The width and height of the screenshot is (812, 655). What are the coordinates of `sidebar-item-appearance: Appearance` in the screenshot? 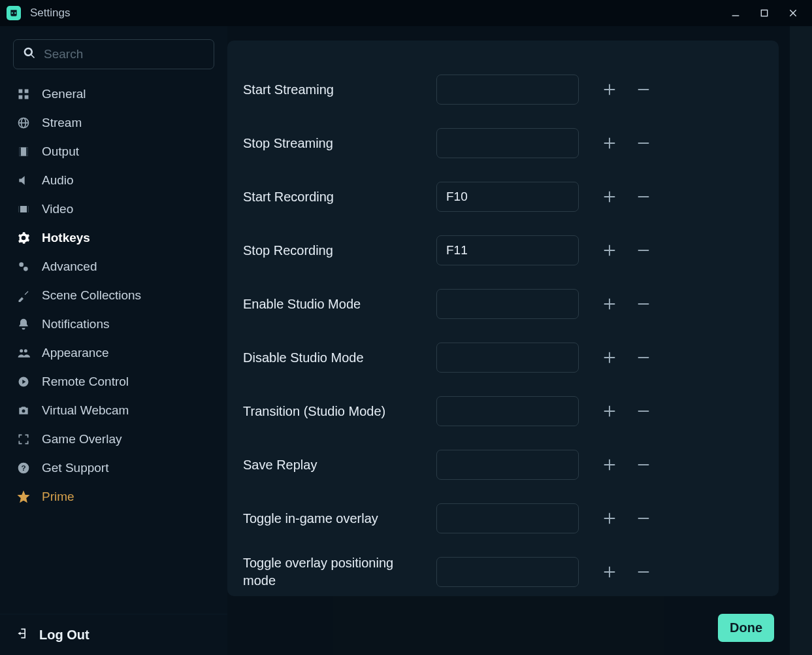 It's located at (114, 353).